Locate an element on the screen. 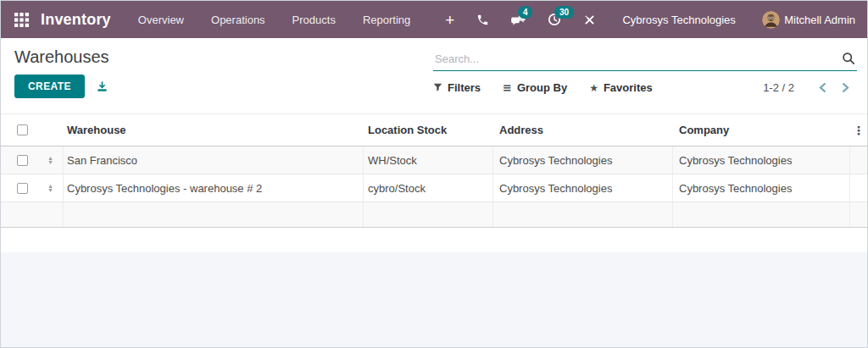 Image resolution: width=868 pixels, height=348 pixels. cell-warehouse: Cybrosys Technologies - warehouse # 2 is located at coordinates (214, 188).